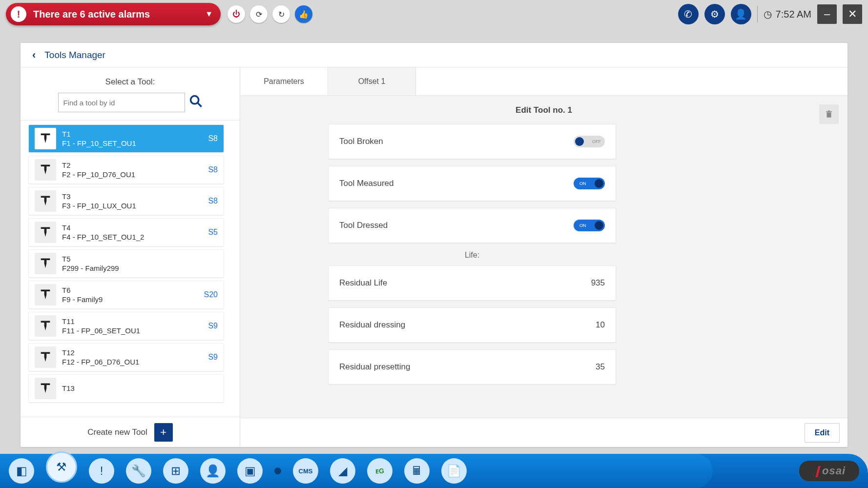 This screenshot has height=488, width=868. I want to click on toggle-tool-broken: OFF, so click(589, 142).